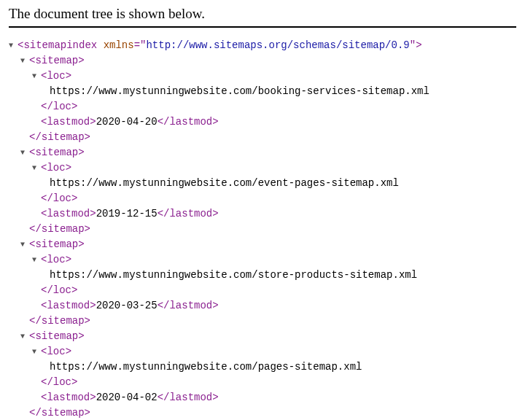  I want to click on tag-name: sitemapindex, so click(60, 45).